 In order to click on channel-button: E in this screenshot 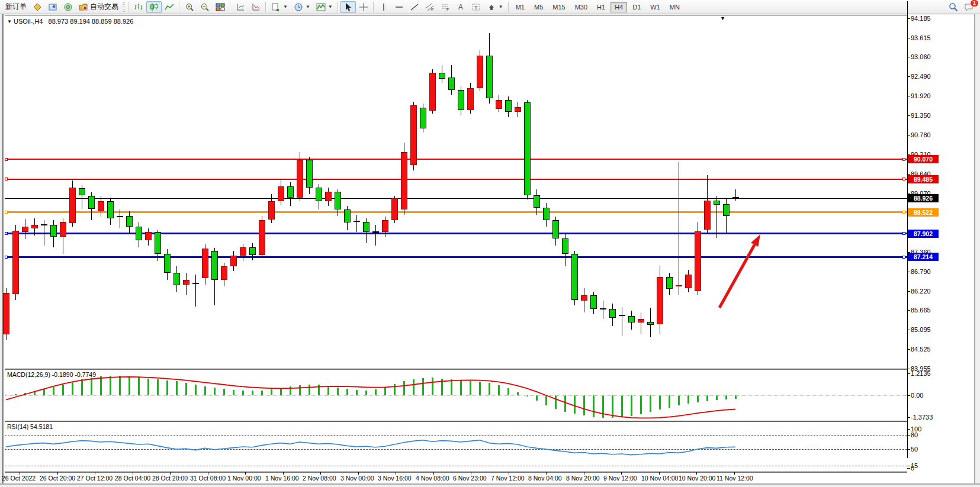, I will do `click(430, 7)`.